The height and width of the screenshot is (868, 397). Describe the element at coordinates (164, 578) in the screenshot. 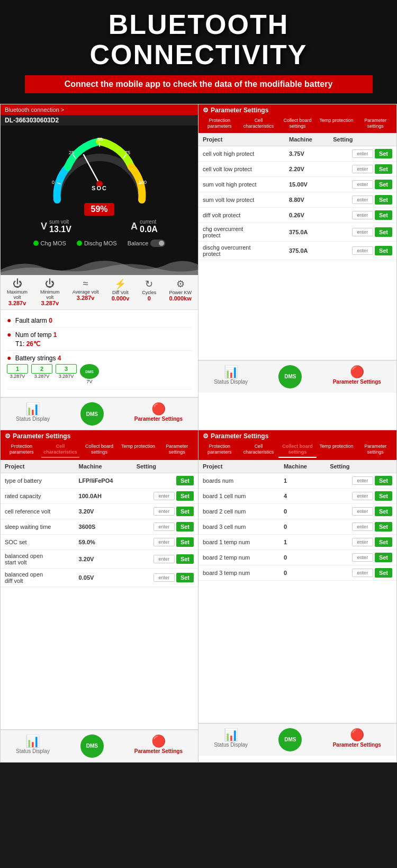

I see `bal-open-diff-input` at that location.